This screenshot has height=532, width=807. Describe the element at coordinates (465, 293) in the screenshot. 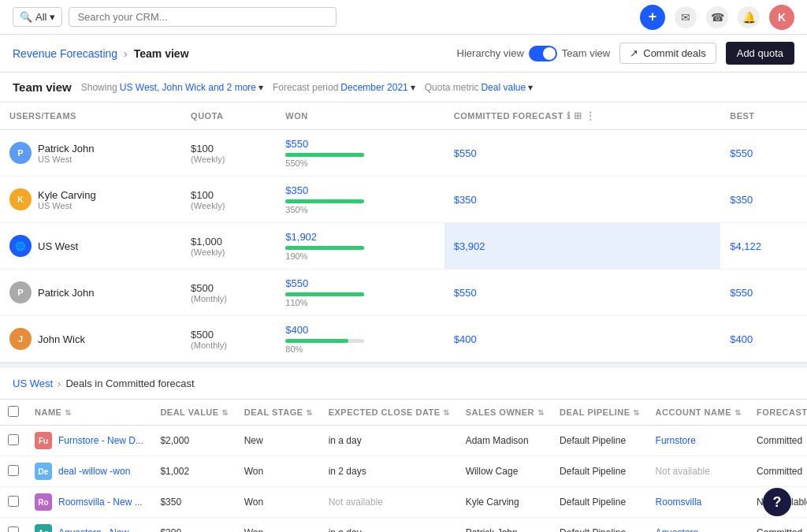

I see `committed-value: $550` at that location.